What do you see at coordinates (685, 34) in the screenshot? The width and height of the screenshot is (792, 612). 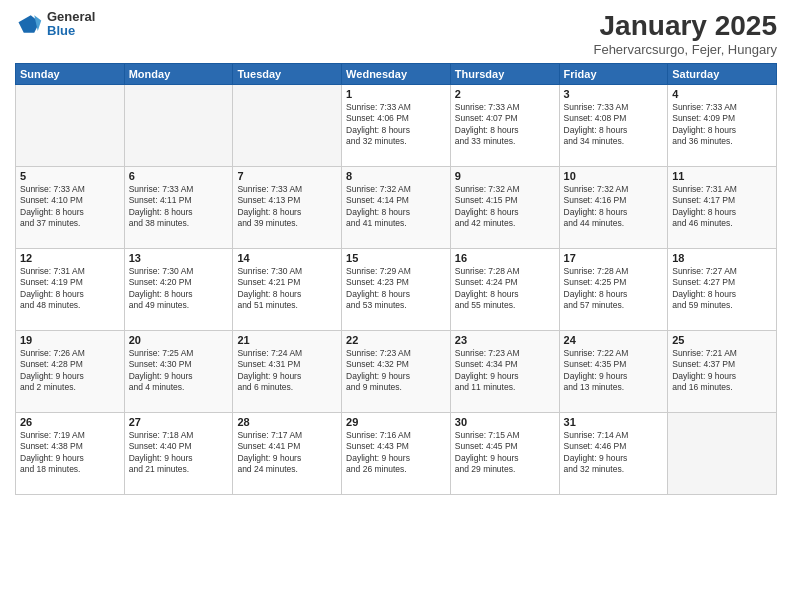 I see `title-block: January 2025 Fehervarcsurgo, Fejer, Hung…` at bounding box center [685, 34].